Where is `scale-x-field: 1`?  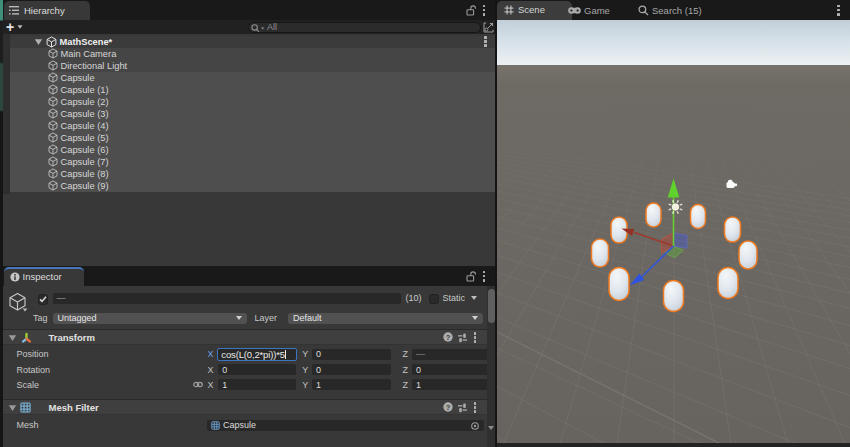
scale-x-field: 1 is located at coordinates (257, 384).